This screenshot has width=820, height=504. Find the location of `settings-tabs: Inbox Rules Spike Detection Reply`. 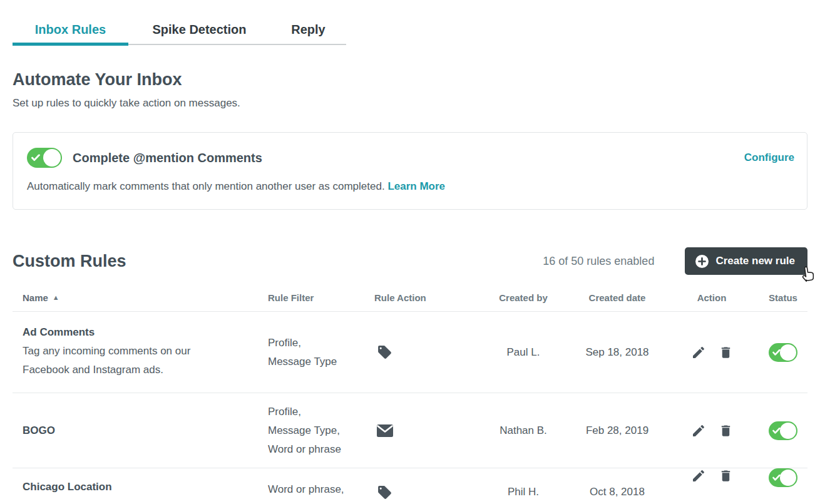

settings-tabs: Inbox Rules Spike Detection Reply is located at coordinates (179, 30).